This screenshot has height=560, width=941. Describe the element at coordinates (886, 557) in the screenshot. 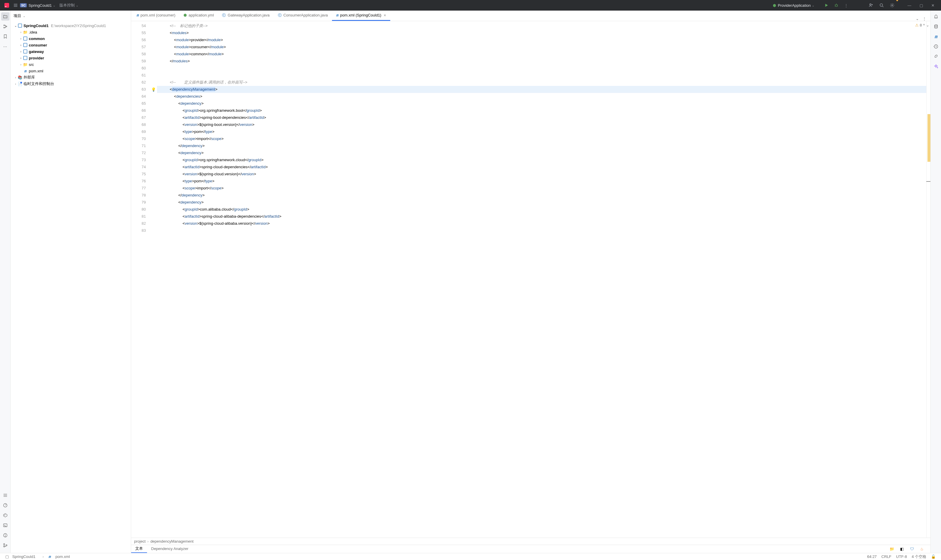

I see `status-line-ending: CRLF` at that location.